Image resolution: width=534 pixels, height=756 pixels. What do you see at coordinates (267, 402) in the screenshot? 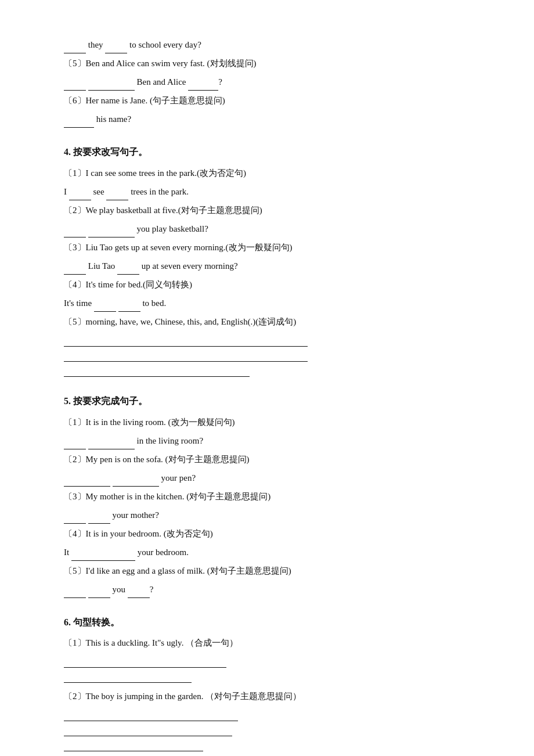
I see `section5-title: 5. 按要求完成句子。` at bounding box center [267, 402].